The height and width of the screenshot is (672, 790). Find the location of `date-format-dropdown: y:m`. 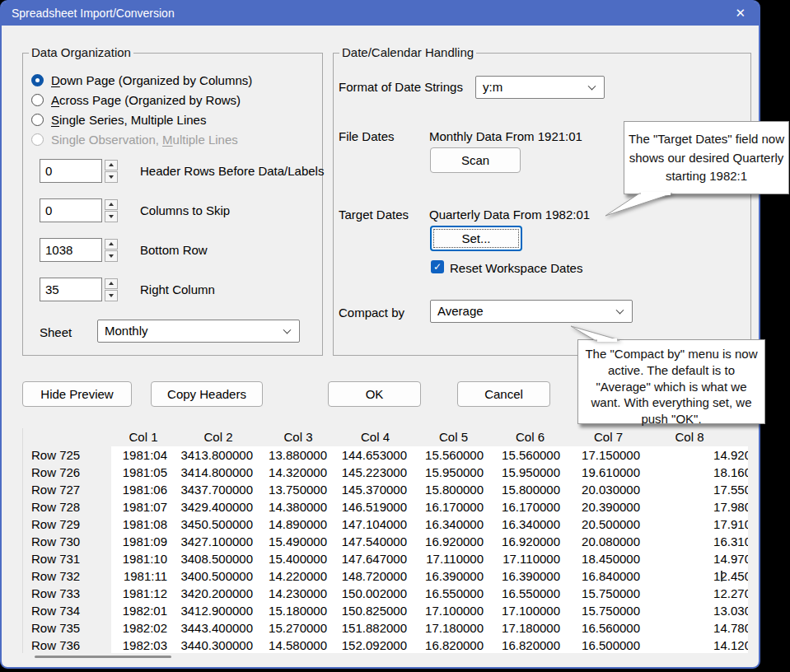

date-format-dropdown: y:m is located at coordinates (540, 87).